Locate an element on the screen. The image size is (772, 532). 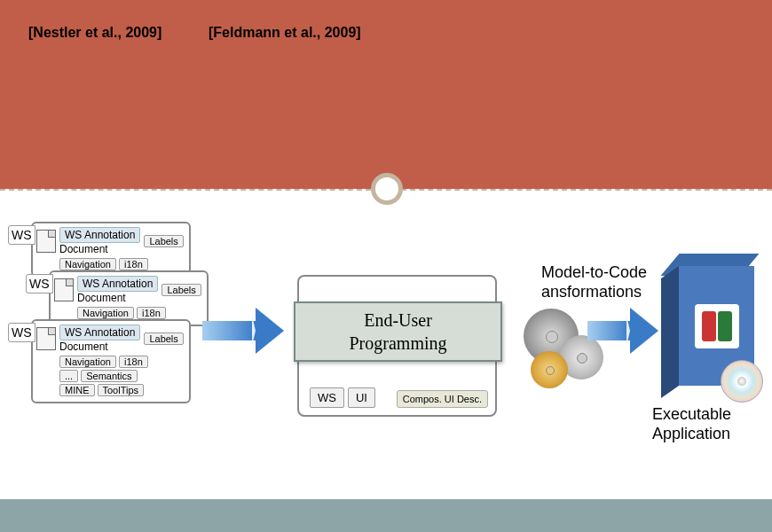
end-user-programming-overlay: End-User Programming is located at coordinates (398, 332).